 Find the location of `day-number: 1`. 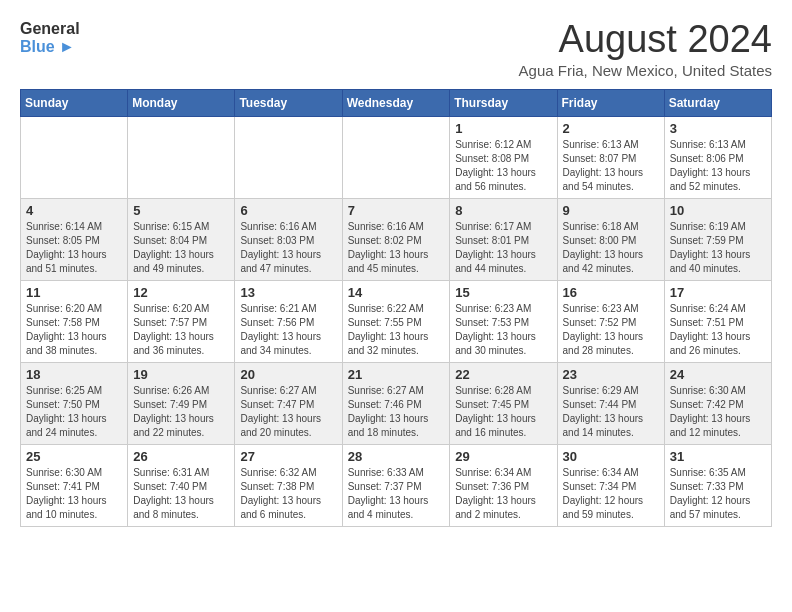

day-number: 1 is located at coordinates (503, 128).